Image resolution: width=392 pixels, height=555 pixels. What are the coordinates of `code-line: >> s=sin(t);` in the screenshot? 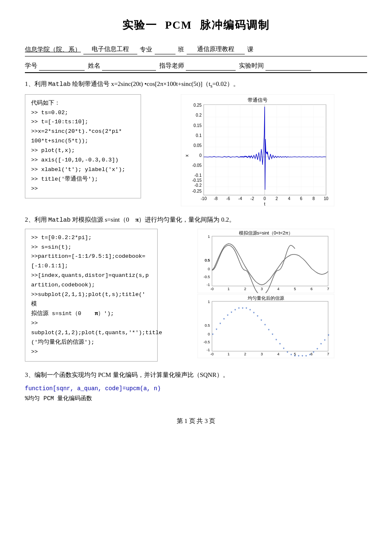 It's located at (91, 247).